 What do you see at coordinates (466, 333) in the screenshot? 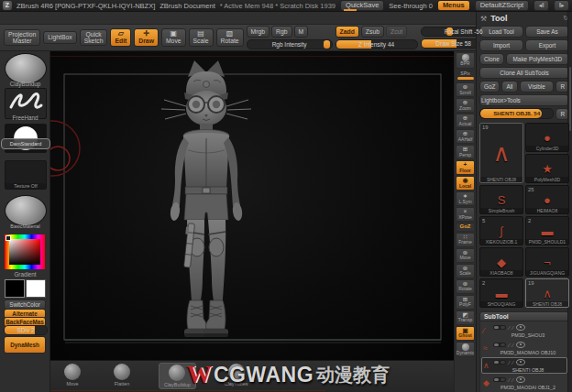
I see `right-shelf-button: ▣ Ghost` at bounding box center [466, 333].